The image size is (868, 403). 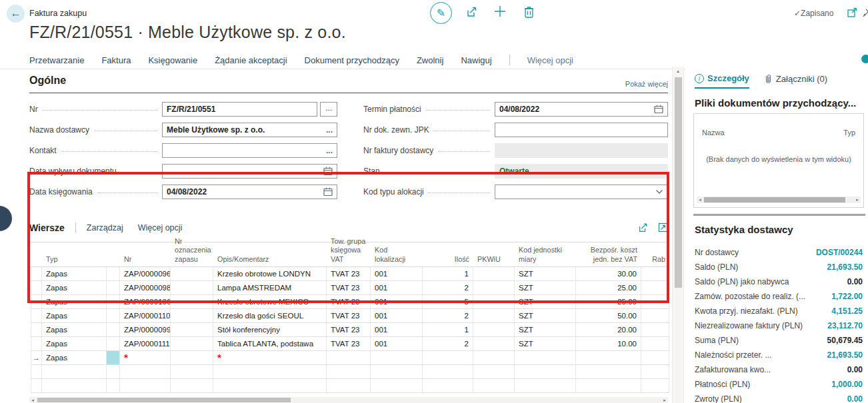 I want to click on table-cell: ZAP/0000098, so click(x=145, y=288).